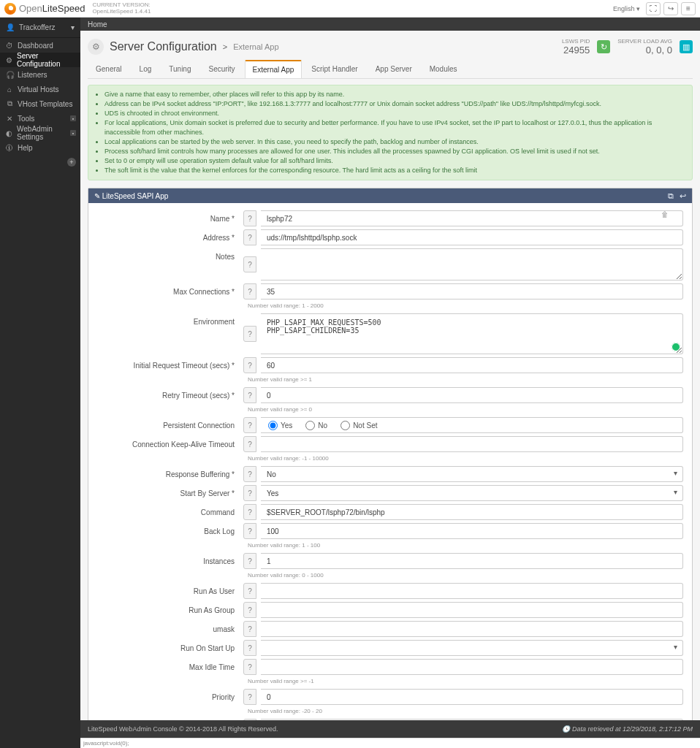 This screenshot has width=700, height=748. Describe the element at coordinates (286, 425) in the screenshot. I see `radio-yes-label: Yes` at that location.